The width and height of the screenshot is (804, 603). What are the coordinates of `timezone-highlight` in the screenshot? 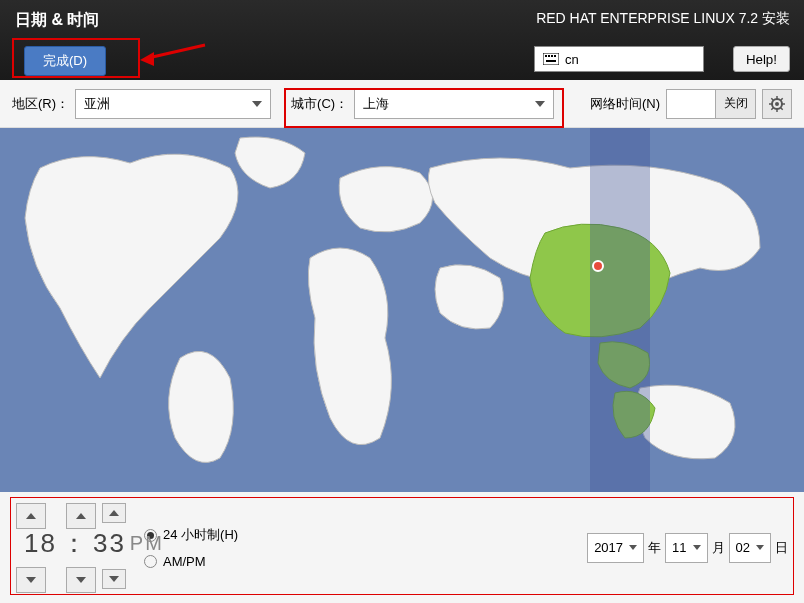 It's located at (620, 310).